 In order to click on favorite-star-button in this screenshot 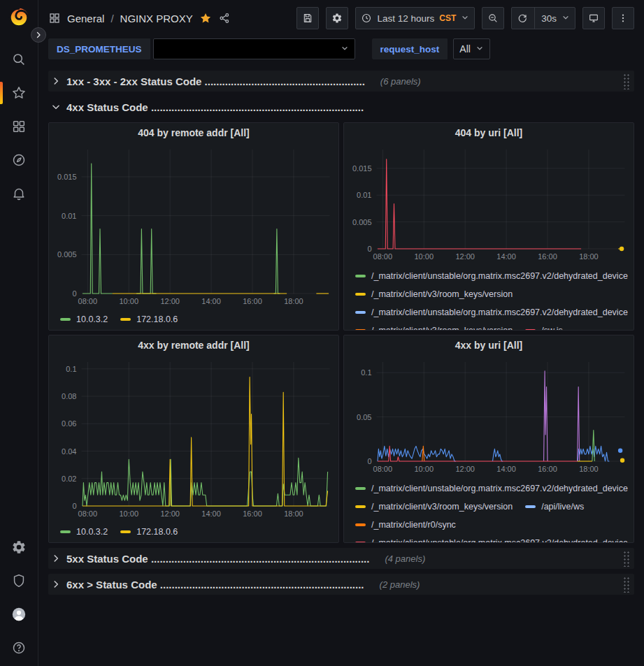, I will do `click(206, 18)`.